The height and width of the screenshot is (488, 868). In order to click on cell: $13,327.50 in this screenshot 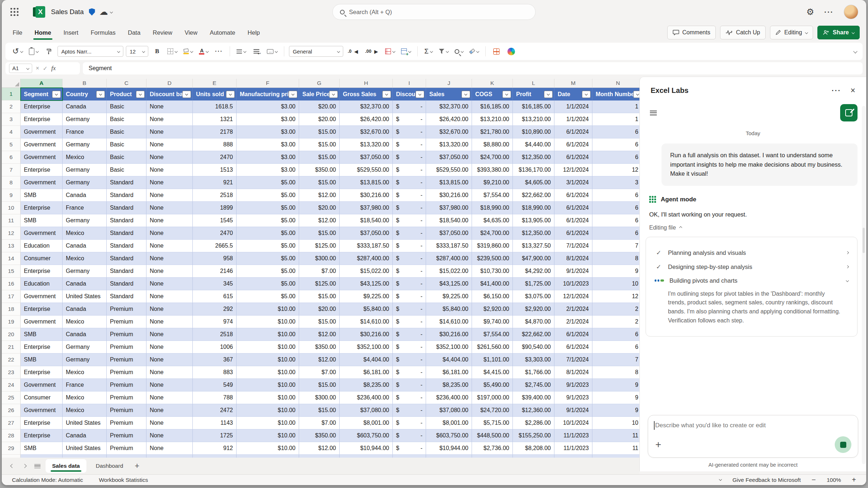, I will do `click(534, 246)`.